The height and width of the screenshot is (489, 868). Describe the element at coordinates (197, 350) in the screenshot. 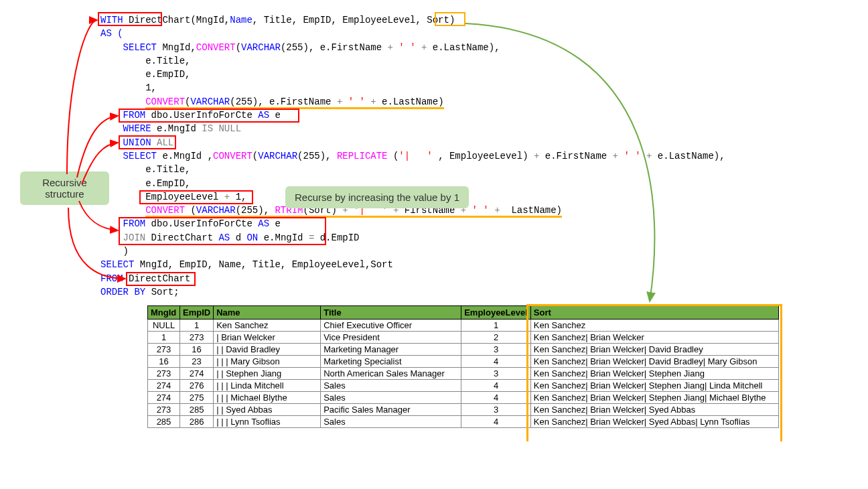

I see `cell-empid: 16` at that location.